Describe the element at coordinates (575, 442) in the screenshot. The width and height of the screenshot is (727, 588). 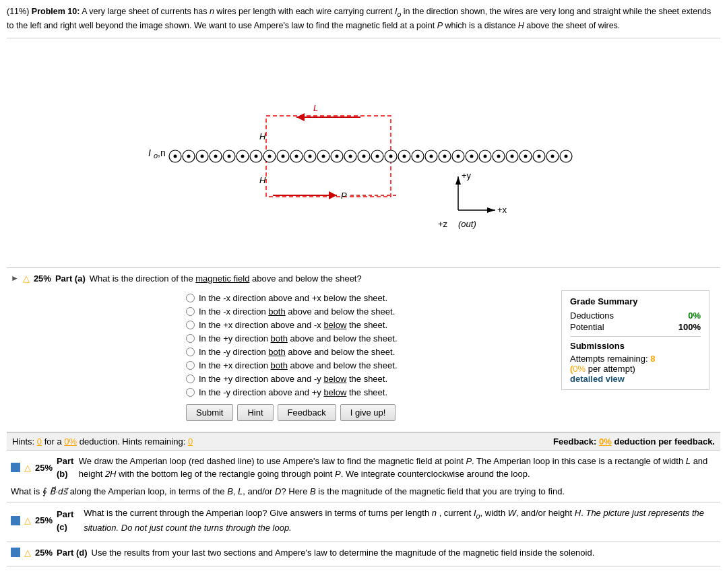
I see `feedback-label: Feedback:` at that location.